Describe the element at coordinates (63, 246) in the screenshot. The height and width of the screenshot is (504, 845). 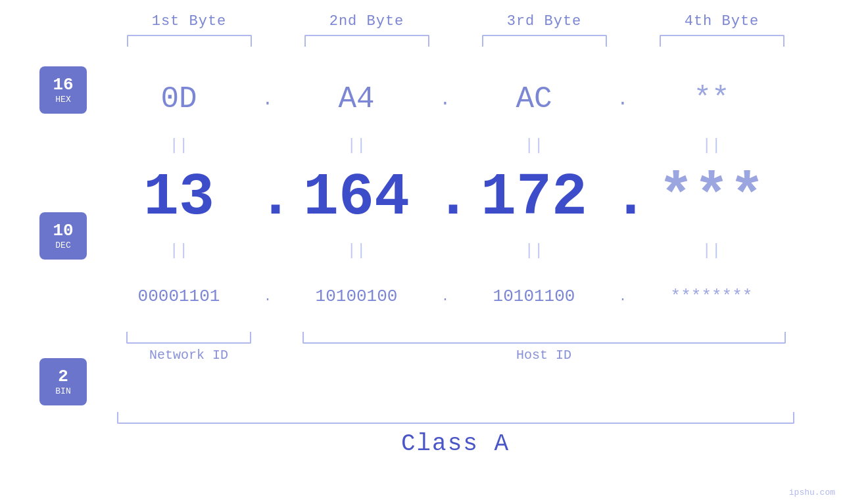
I see `dec-badge-label: DEC` at that location.